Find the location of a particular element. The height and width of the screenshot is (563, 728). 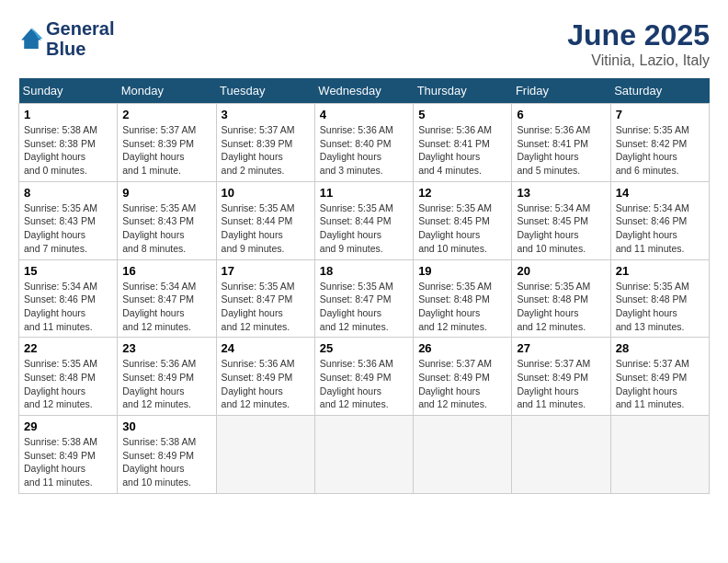

calendar-week-row: 15 Sunrise: 5:34 AM Sunset: 8:46 PM Dayl… is located at coordinates (364, 298).